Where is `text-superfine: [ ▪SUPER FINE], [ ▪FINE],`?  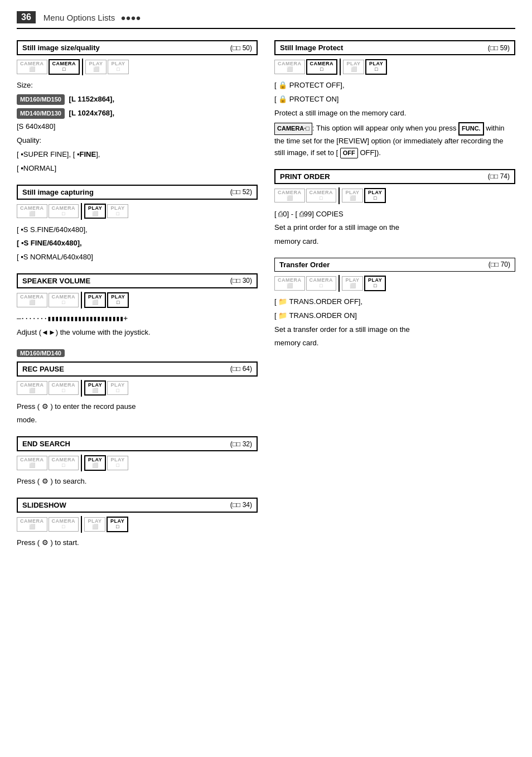 text-superfine: [ ▪SUPER FINE], [ ▪FINE], is located at coordinates (137, 155).